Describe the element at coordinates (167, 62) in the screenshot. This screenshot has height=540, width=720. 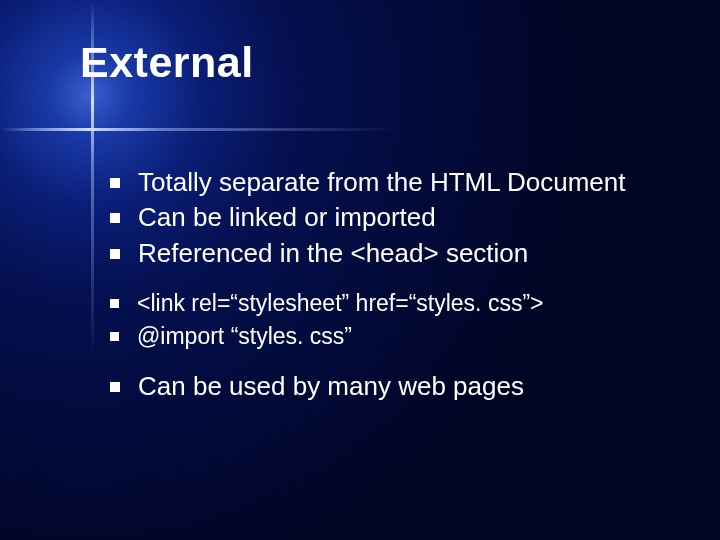
I see `slide-title: External` at that location.